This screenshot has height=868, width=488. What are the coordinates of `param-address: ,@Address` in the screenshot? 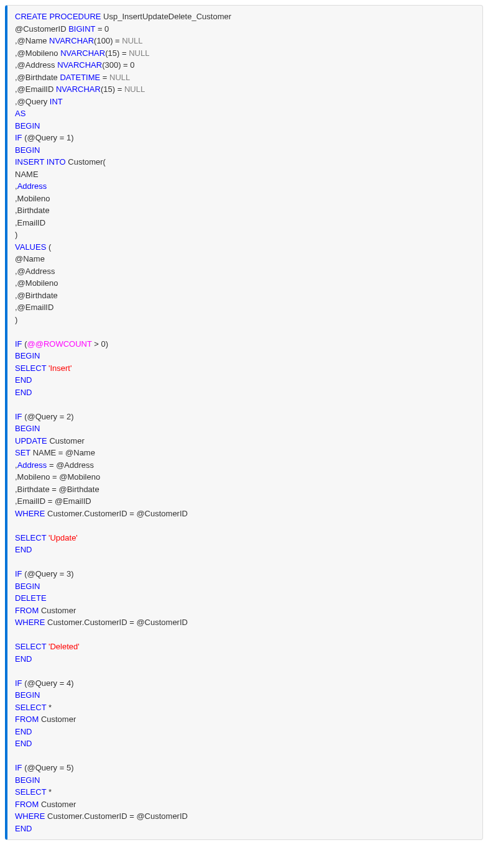 It's located at (36, 65).